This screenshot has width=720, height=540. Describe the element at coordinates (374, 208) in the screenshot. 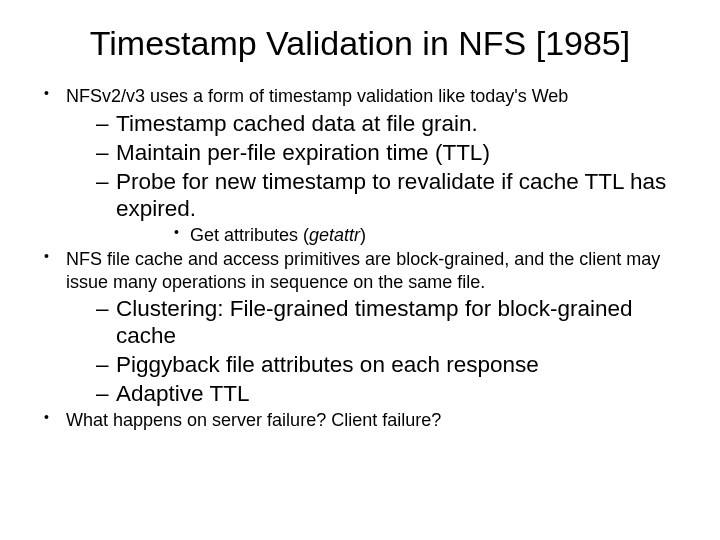

I see `bullet-1-sub-3: Probe for new timestamp to revalidate if…` at that location.